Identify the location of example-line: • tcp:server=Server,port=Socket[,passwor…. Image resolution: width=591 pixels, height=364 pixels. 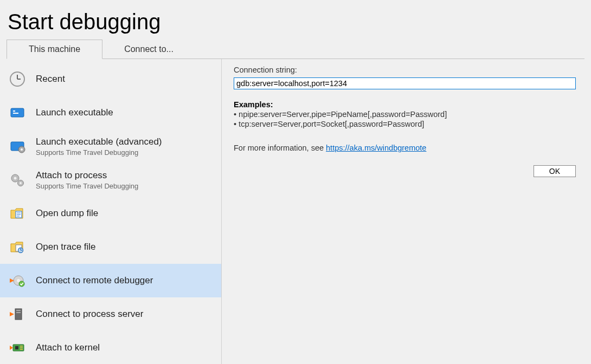
(404, 124).